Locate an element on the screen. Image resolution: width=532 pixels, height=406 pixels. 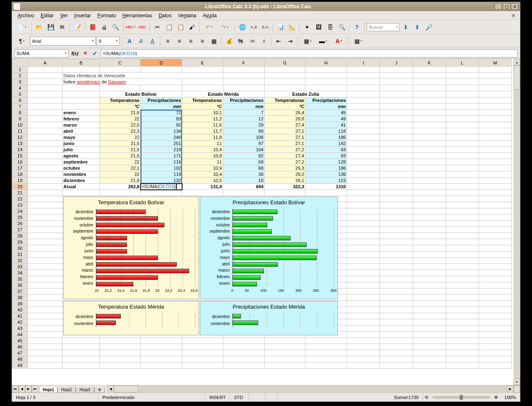
cell-M41 is located at coordinates (495, 316).